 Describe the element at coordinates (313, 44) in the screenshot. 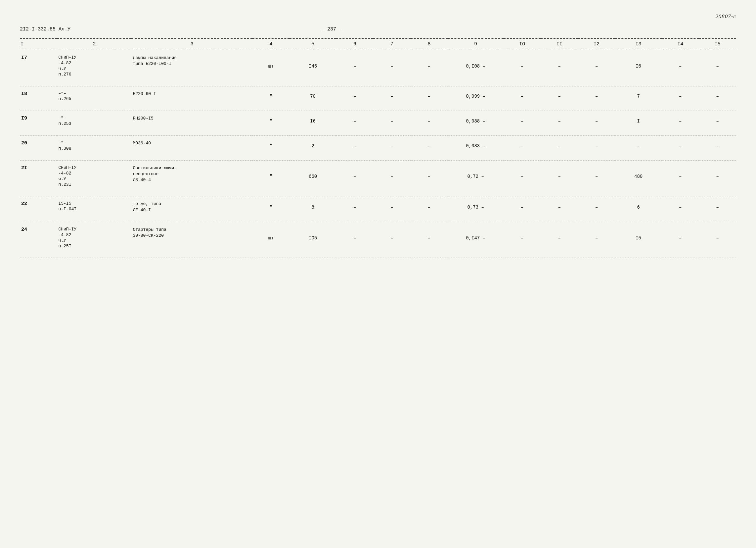

I see `col-header-5: 5` at that location.